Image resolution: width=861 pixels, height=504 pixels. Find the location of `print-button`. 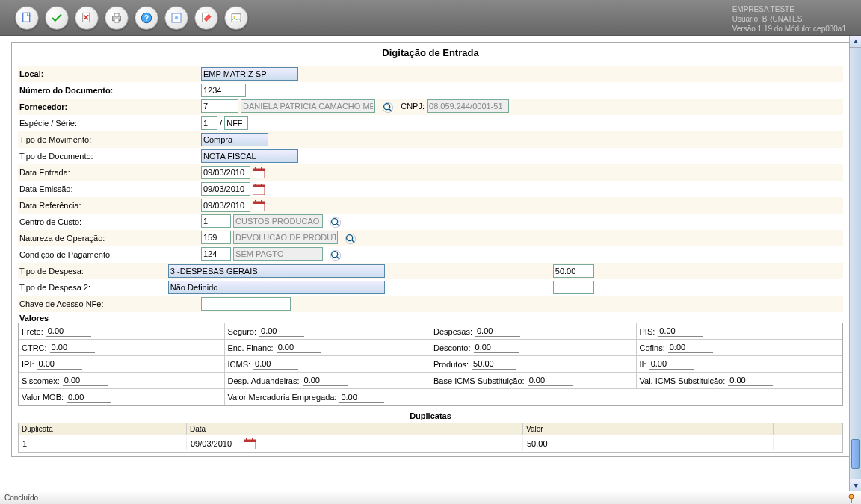

print-button is located at coordinates (117, 18).